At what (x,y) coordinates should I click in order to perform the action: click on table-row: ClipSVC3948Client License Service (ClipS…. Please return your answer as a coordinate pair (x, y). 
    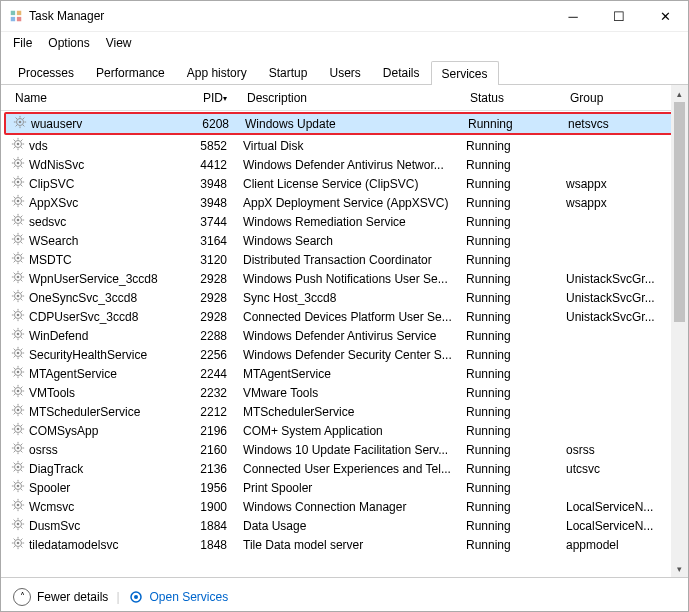
    Looking at the image, I should click on (344, 184).